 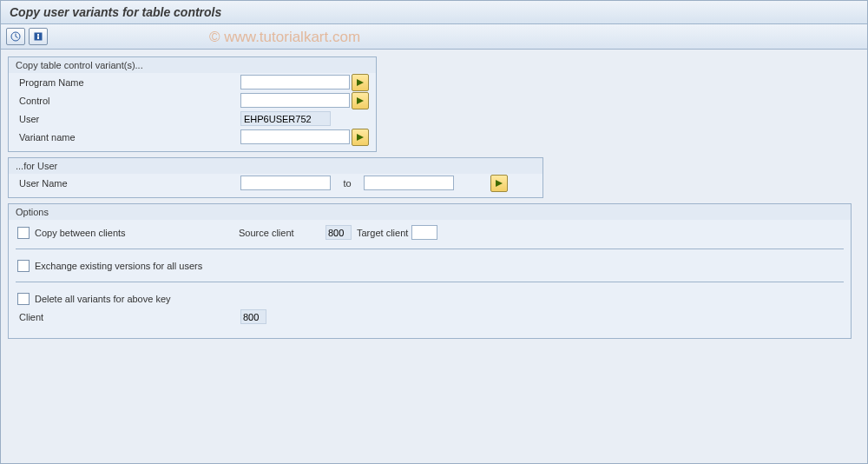 What do you see at coordinates (23, 233) in the screenshot?
I see `copy-between-clients-checkbox` at bounding box center [23, 233].